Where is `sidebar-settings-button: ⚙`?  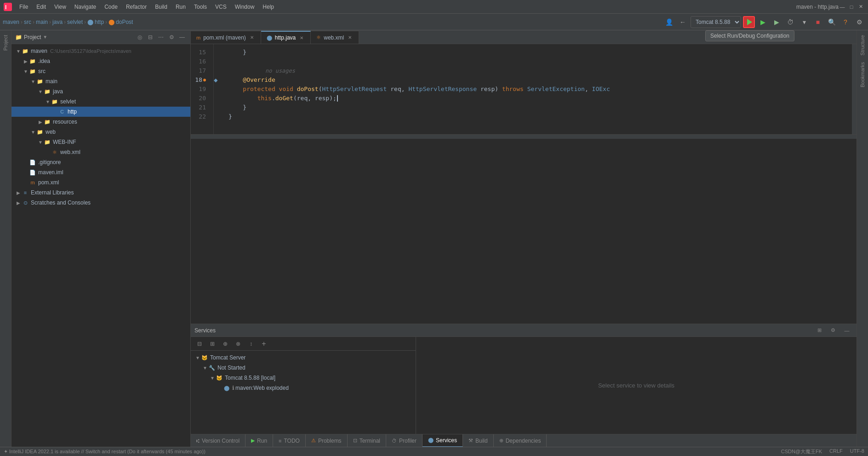
sidebar-settings-button: ⚙ is located at coordinates (171, 37).